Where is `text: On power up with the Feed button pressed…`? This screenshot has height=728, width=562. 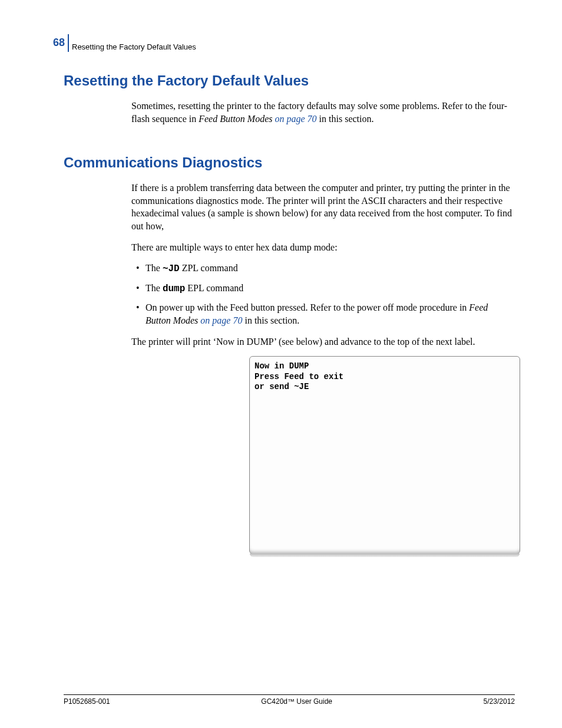 text: On power up with the Feed button pressed… is located at coordinates (308, 308).